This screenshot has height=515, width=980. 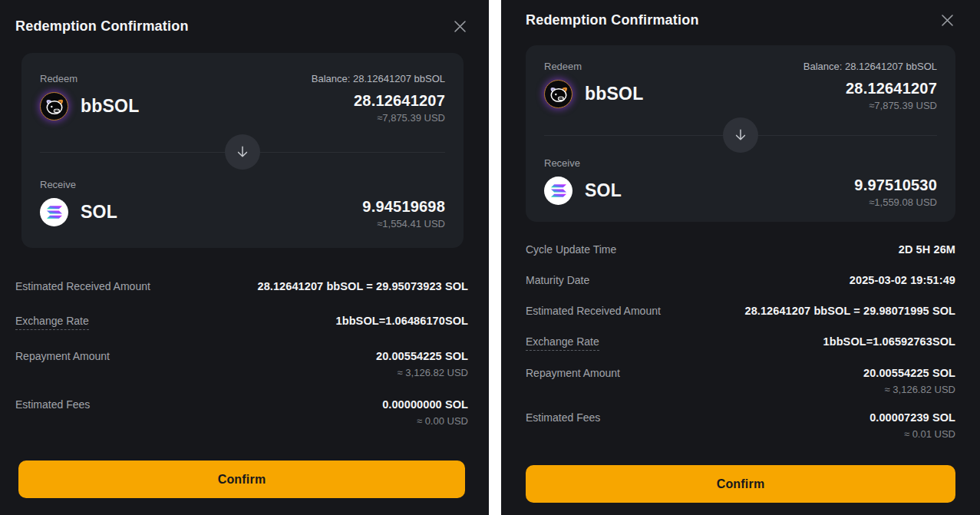 I want to click on row-value: 2D 5H 26M, so click(x=927, y=249).